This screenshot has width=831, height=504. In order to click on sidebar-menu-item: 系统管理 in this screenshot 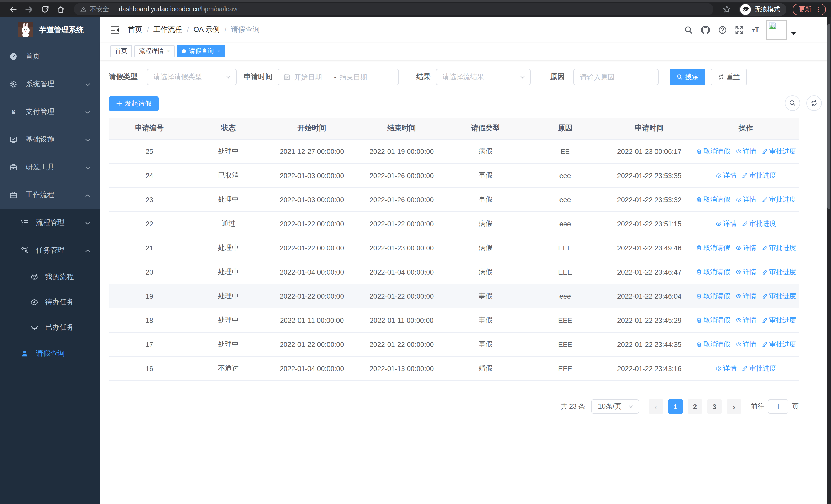, I will do `click(50, 84)`.